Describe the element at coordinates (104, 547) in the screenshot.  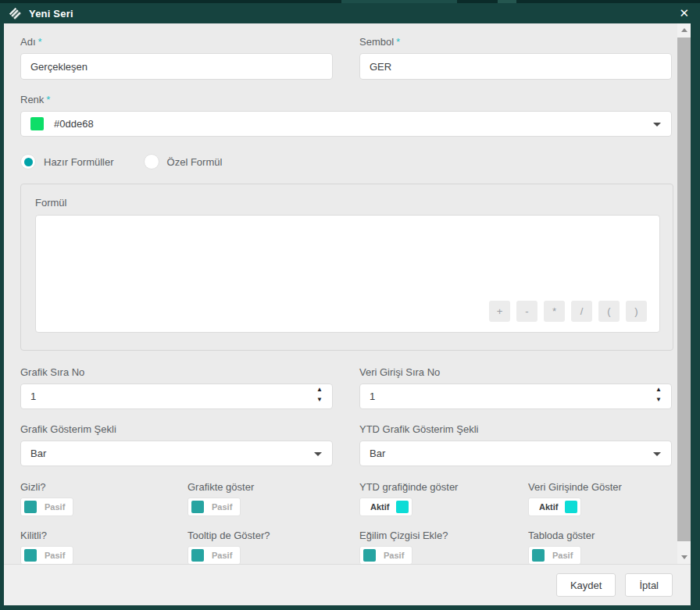
I see `toggle-kilitli: Kilitli? Pasif` at that location.